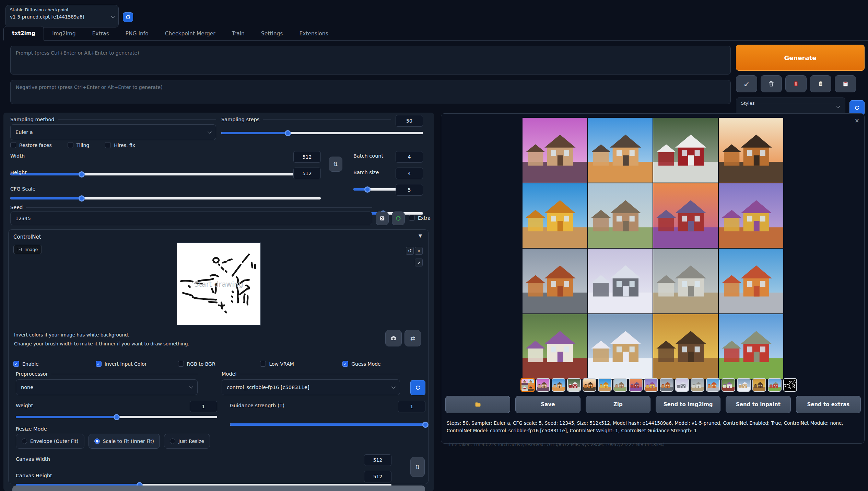  What do you see at coordinates (371, 60) in the screenshot?
I see `prompt-input` at bounding box center [371, 60].